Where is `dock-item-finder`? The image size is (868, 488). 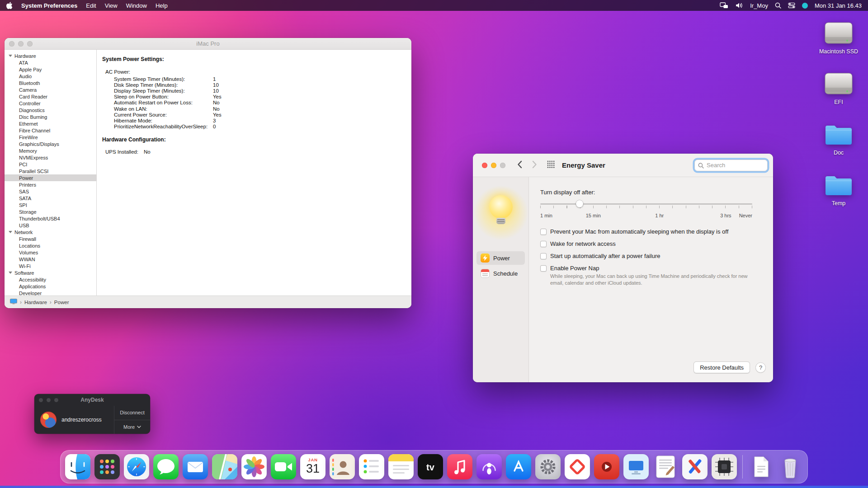 dock-item-finder is located at coordinates (78, 467).